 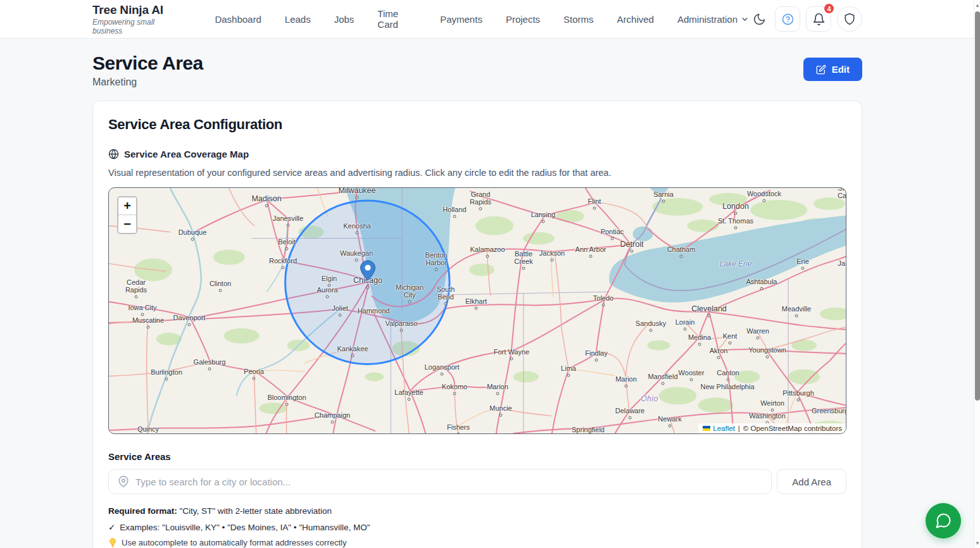 What do you see at coordinates (477, 457) in the screenshot?
I see `service-areas-label: Service Areas` at bounding box center [477, 457].